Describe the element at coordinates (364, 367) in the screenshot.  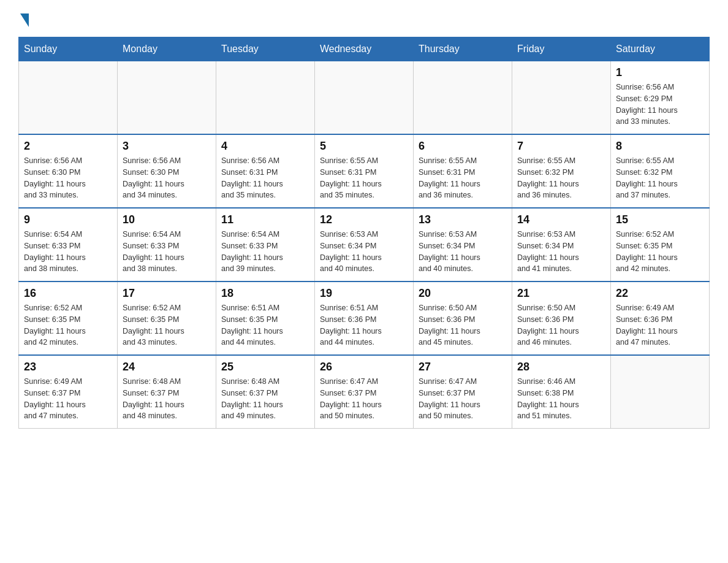
I see `day-number: 26` at that location.